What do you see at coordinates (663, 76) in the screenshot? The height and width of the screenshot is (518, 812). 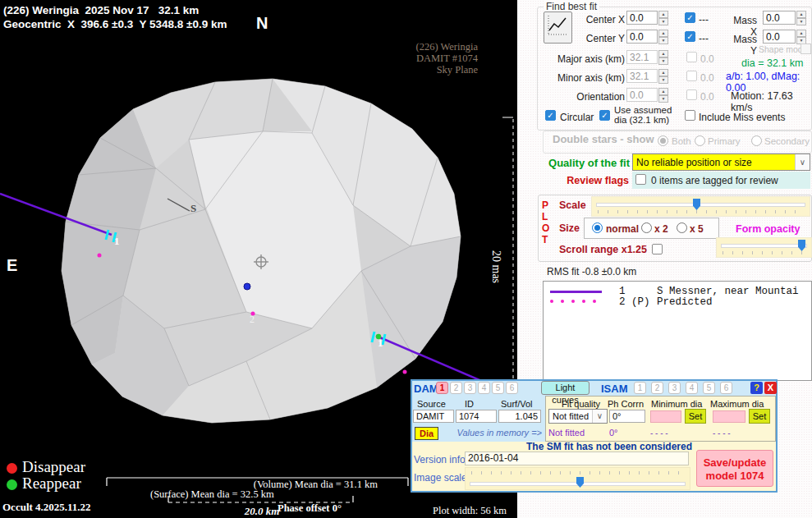 I see `minor-axis-spinner: ▲ ▼` at bounding box center [663, 76].